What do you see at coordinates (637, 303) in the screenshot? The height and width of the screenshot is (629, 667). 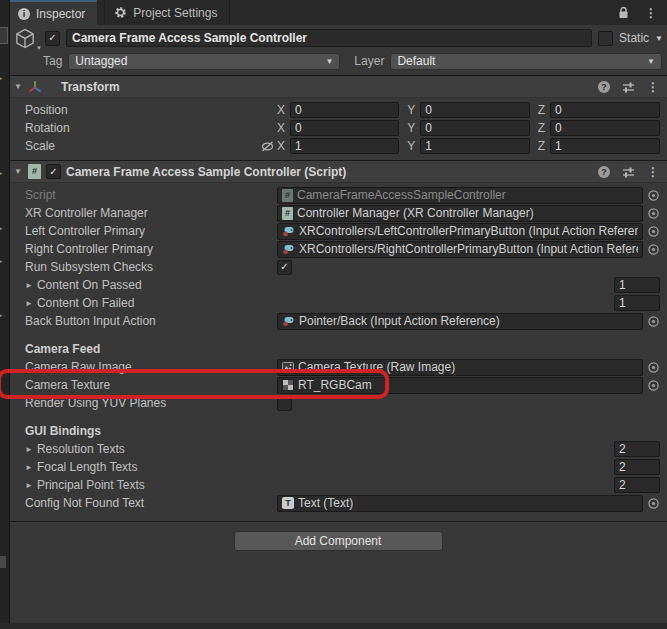 I see `content-on-failed-size-field` at bounding box center [637, 303].